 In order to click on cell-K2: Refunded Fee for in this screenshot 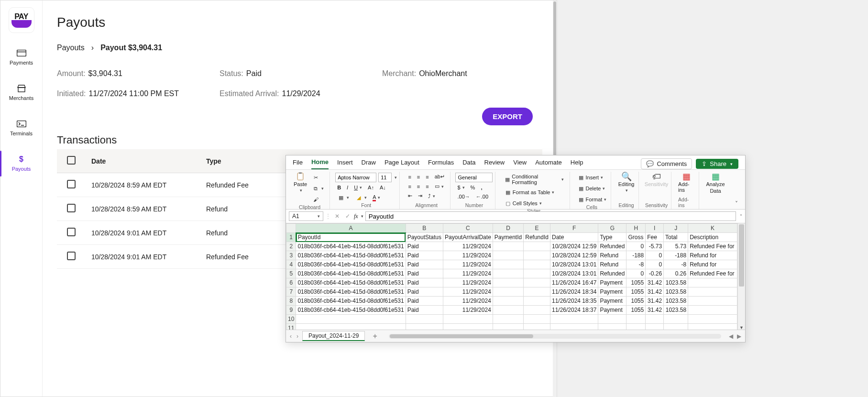, I will do `click(713, 247)`.